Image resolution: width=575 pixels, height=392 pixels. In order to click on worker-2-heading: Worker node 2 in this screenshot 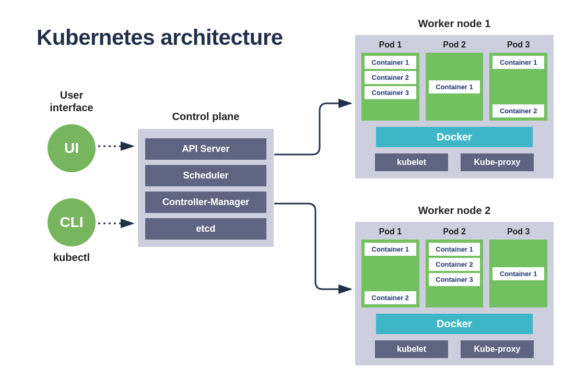, I will do `click(454, 211)`.